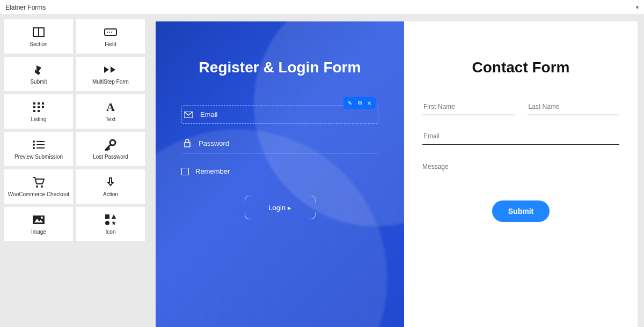 The width and height of the screenshot is (644, 327). Describe the element at coordinates (111, 81) in the screenshot. I see `widget-label: MultiStep Form` at that location.